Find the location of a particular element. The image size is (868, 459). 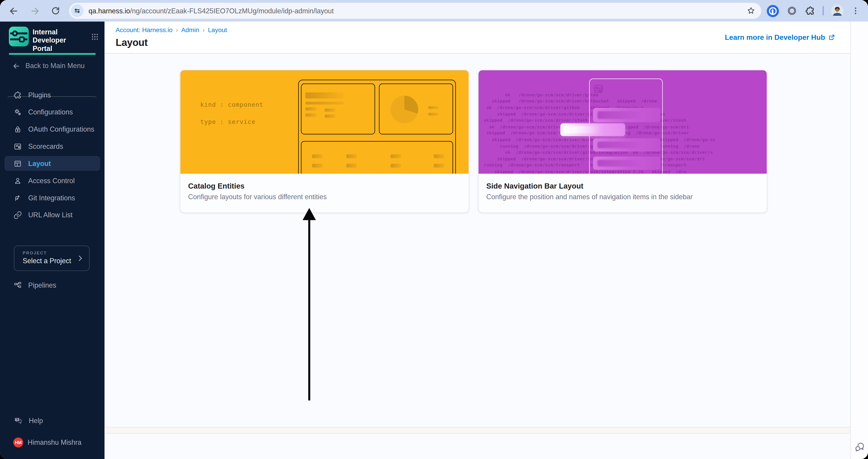

site-settings-icon is located at coordinates (77, 11).